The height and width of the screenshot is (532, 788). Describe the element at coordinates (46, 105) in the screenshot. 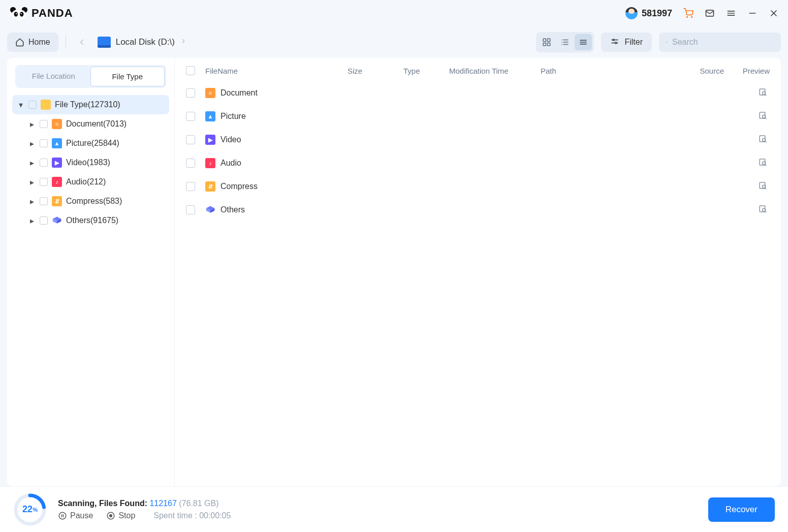

I see `folder-icon` at that location.